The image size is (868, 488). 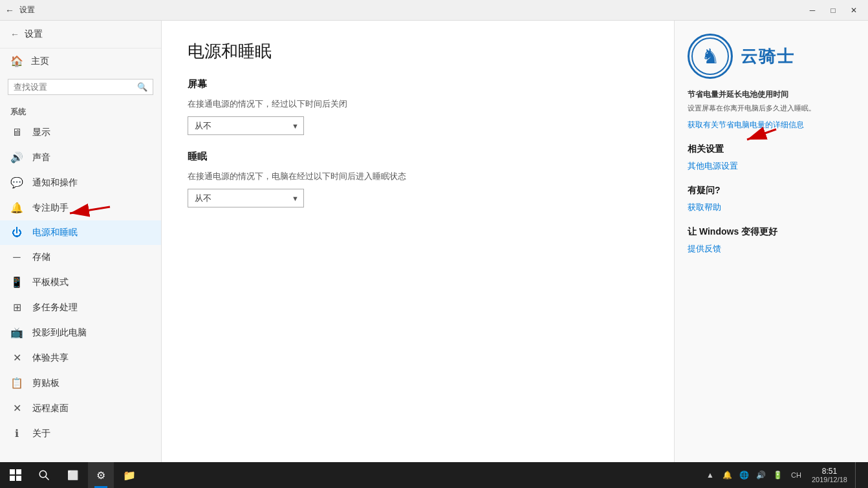 I want to click on sidebar-item-multitask: ⊞ 多任务处理, so click(x=80, y=308).